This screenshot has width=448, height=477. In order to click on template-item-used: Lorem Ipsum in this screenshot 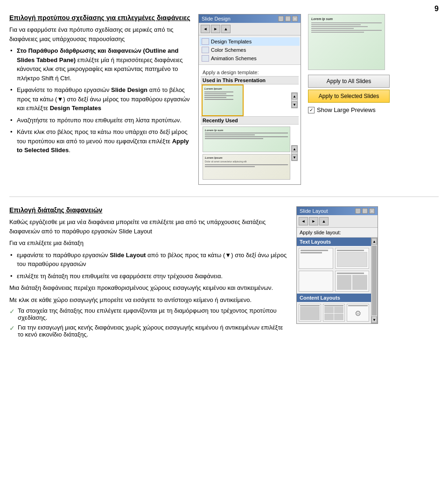, I will do `click(223, 100)`.